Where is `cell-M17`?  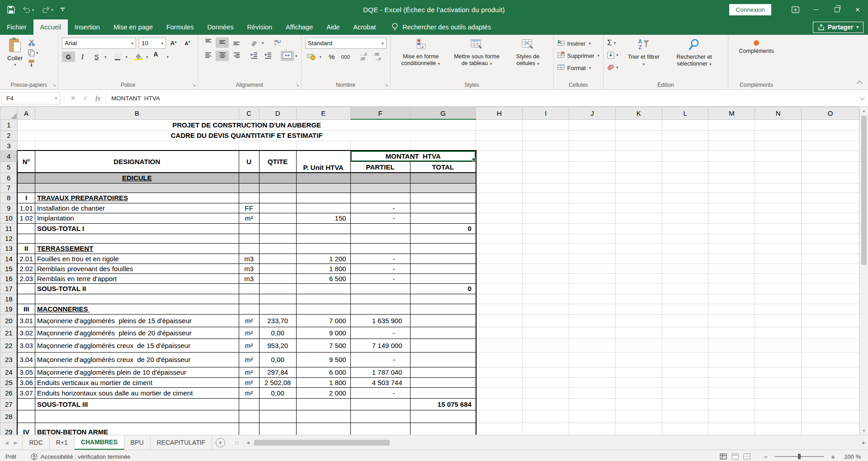
cell-M17 is located at coordinates (731, 288).